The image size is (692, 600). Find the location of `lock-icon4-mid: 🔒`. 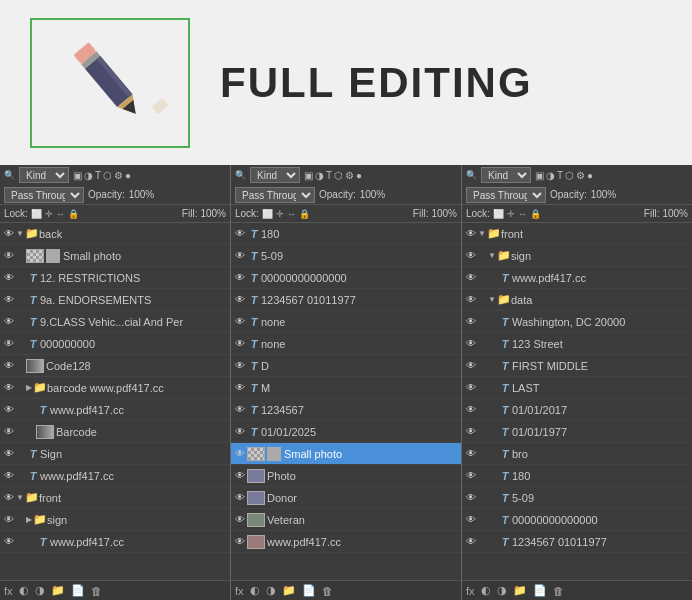

lock-icon4-mid: 🔒 is located at coordinates (304, 214).